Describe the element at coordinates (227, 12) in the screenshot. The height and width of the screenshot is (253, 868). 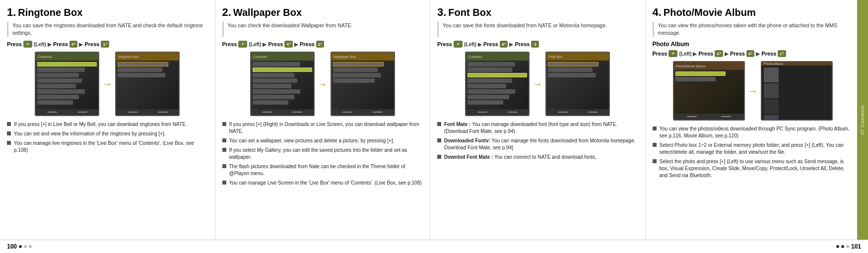
I see `section2-number: 2.` at that location.